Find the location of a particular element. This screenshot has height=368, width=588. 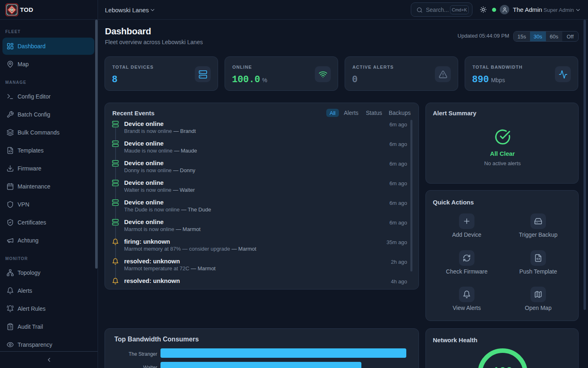

svg-text: 100 is located at coordinates (503, 367).